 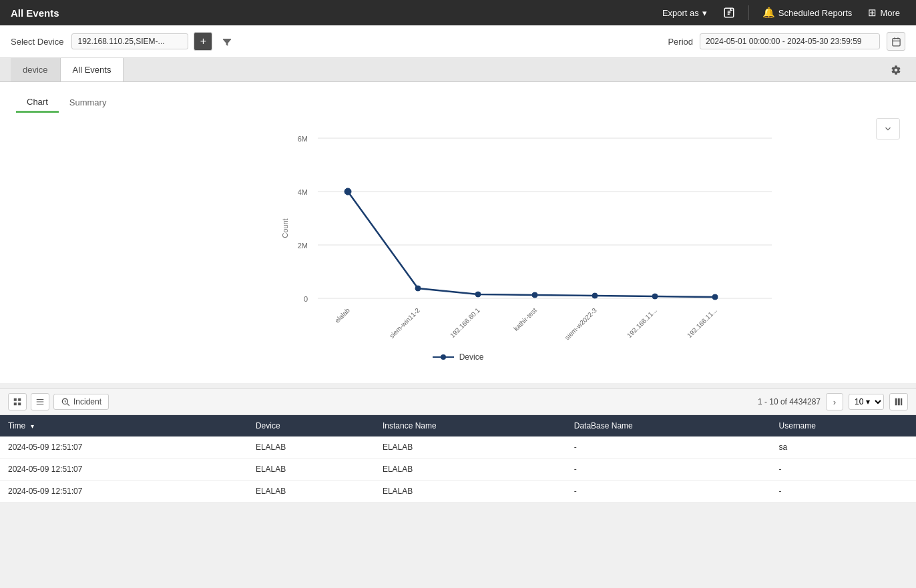 I want to click on page-title: All Events, so click(x=35, y=13).